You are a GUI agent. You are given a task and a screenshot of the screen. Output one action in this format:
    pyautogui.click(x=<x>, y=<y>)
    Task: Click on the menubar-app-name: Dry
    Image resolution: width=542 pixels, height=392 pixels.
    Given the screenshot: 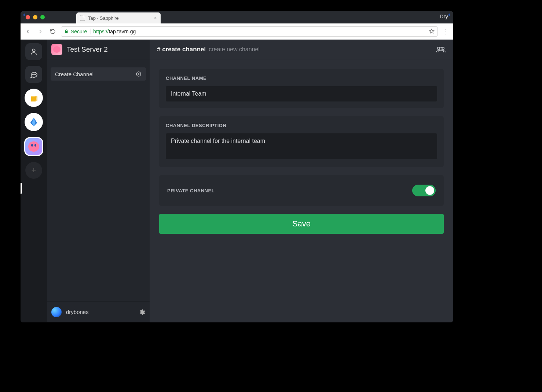 What is the action you would take?
    pyautogui.click(x=444, y=16)
    